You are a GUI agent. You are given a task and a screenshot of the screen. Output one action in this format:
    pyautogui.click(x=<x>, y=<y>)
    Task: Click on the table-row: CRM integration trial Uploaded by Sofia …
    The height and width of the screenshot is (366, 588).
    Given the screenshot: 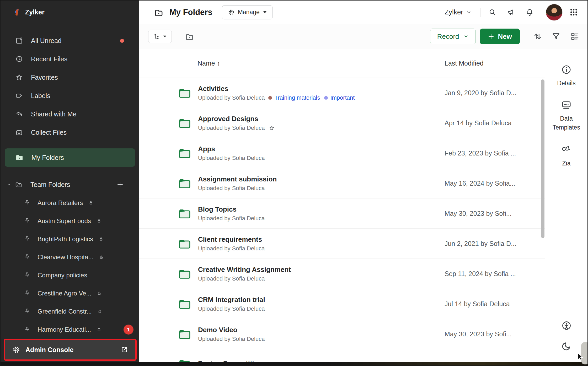 What is the action you would take?
    pyautogui.click(x=342, y=304)
    